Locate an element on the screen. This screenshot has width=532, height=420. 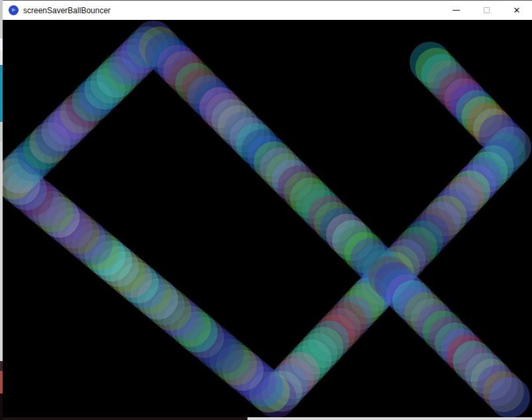
minimize-icon is located at coordinates (457, 11).